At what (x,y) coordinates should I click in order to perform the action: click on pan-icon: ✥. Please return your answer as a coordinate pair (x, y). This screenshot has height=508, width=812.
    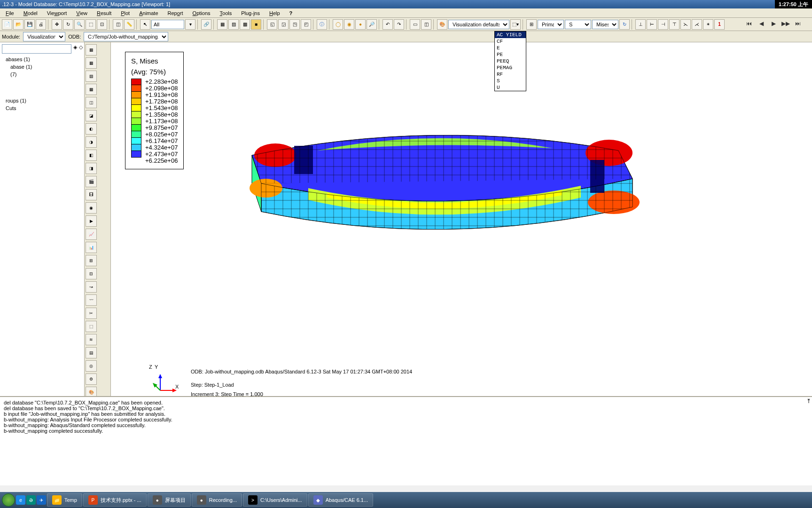
    Looking at the image, I should click on (57, 24).